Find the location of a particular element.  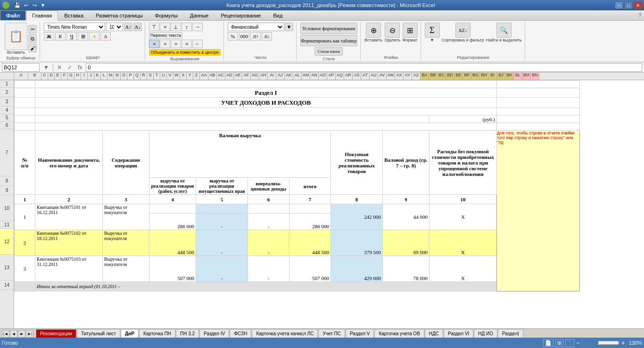

decrease-decimal-btn: .0↓ is located at coordinates (267, 36).